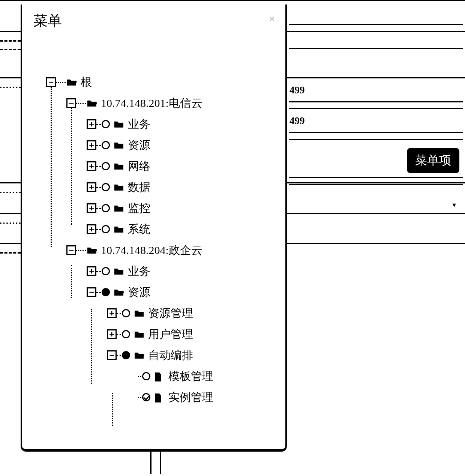 The height and width of the screenshot is (476, 465). I want to click on tree-node-resource: − 资源, so click(182, 292).